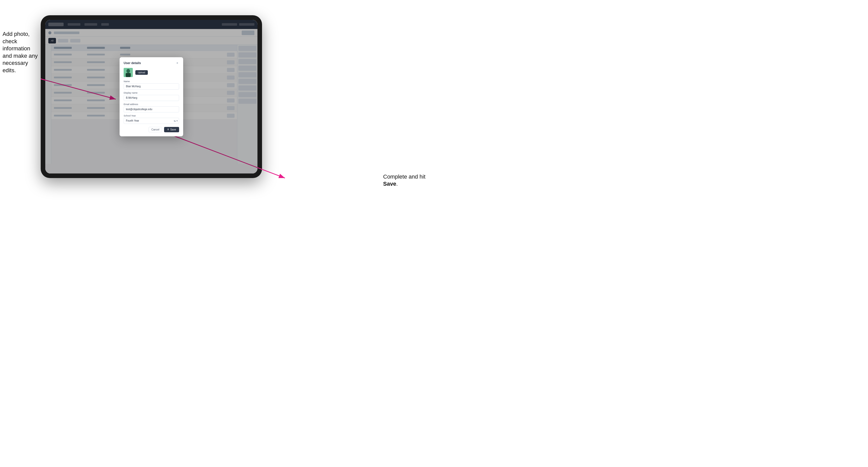  I want to click on email-label: Email address, so click(152, 104).